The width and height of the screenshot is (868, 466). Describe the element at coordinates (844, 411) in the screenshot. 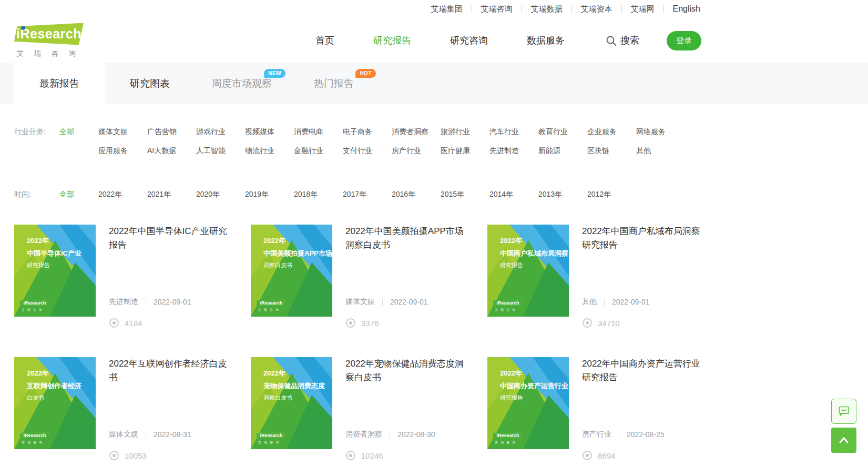

I see `chat-bubble-icon` at that location.